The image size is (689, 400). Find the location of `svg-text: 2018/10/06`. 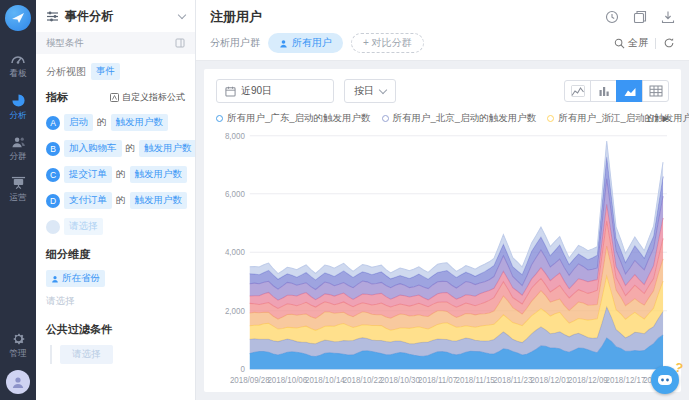

svg-text: 2018/10/06 is located at coordinates (287, 380).